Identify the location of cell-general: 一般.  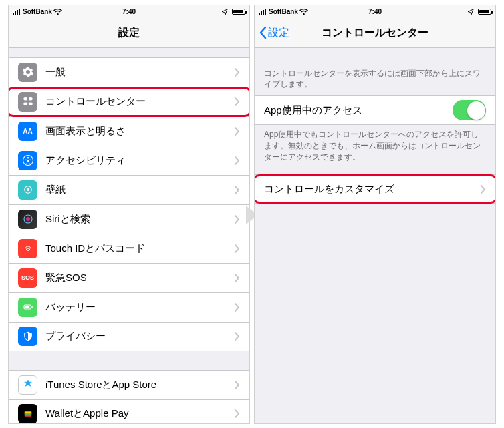
(129, 72).